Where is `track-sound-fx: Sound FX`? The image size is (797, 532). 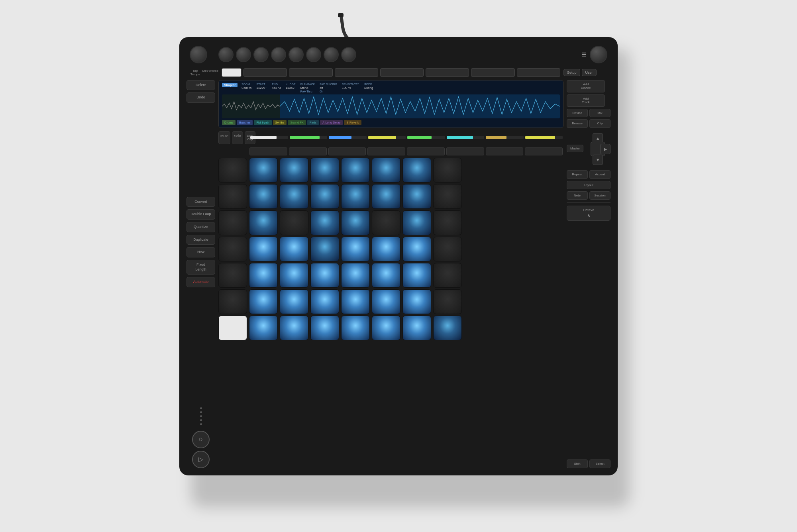
track-sound-fx: Sound FX is located at coordinates (296, 123).